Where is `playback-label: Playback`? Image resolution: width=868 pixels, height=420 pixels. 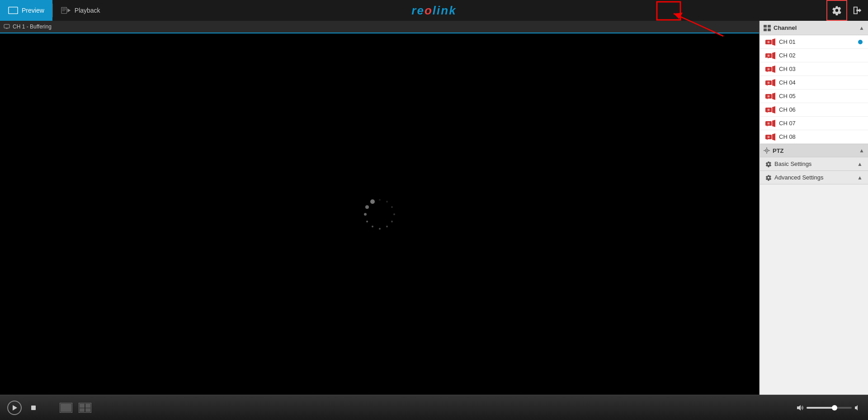 playback-label: Playback is located at coordinates (88, 10).